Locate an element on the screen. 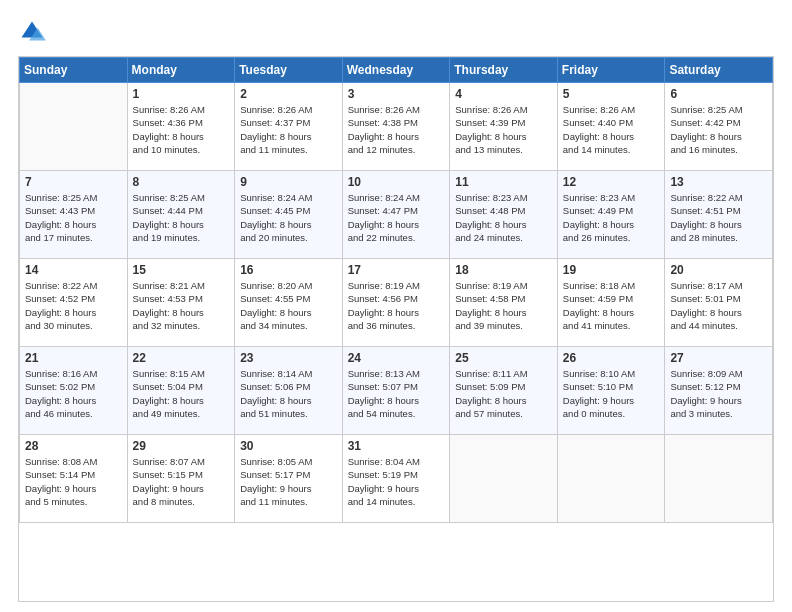  day-number: 27 is located at coordinates (718, 358).